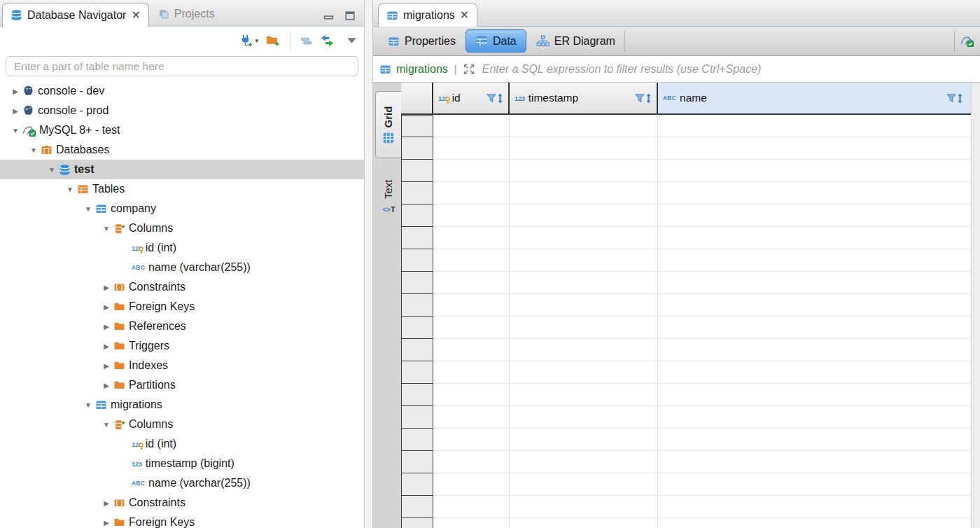 The height and width of the screenshot is (528, 980). What do you see at coordinates (584, 98) in the screenshot?
I see `column-header-timestamp: 123timestamp` at bounding box center [584, 98].